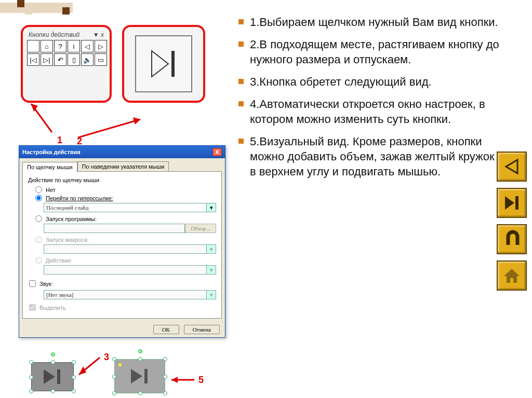 Image resolution: width=532 pixels, height=398 pixels. Describe the element at coordinates (107, 357) in the screenshot. I see `annotation-3: 3` at that location.